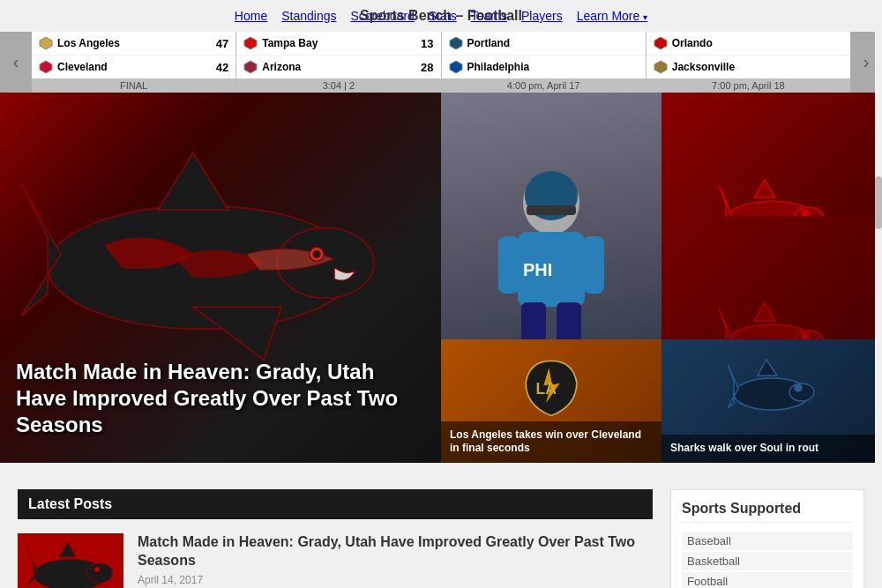  What do you see at coordinates (134, 44) in the screenshot?
I see `team-row-la: Los Angeles 47` at bounding box center [134, 44].